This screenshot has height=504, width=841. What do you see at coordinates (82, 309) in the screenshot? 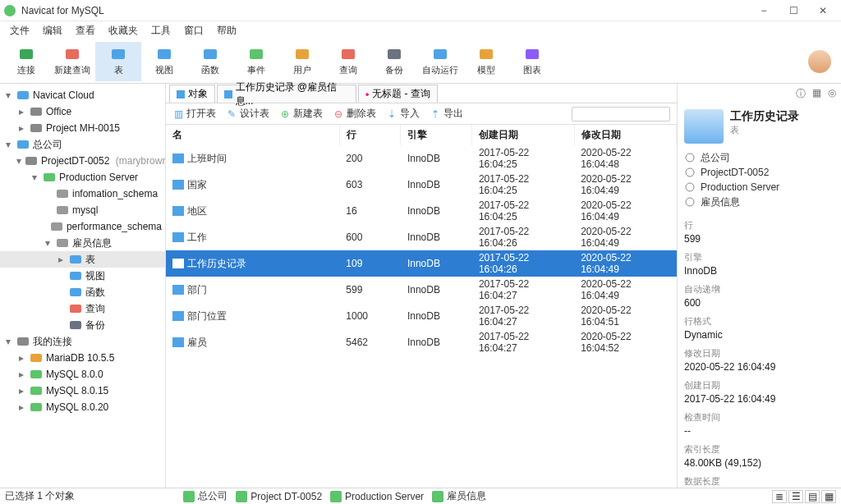
I see `tree-node: 查询` at bounding box center [82, 309].